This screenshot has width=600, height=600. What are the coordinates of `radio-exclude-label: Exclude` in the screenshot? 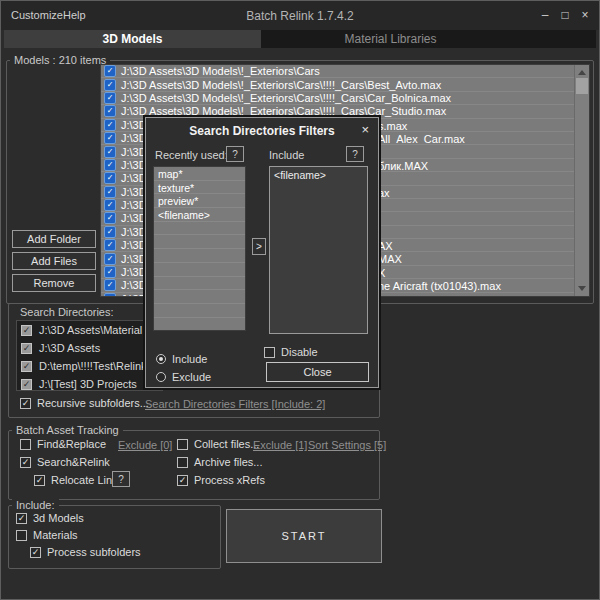 It's located at (192, 377).